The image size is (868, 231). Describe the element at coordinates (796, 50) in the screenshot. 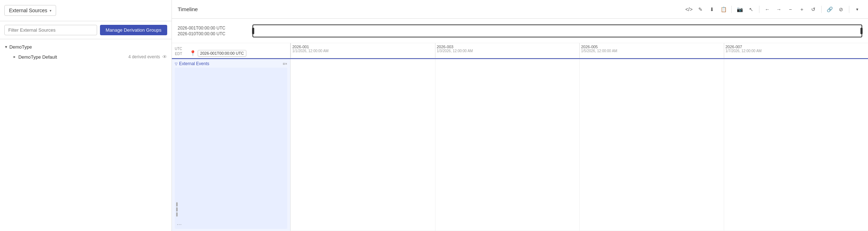

I see `ruler-tick-3: 2026-007 1/7/2026, 12:00:00 AM` at that location.